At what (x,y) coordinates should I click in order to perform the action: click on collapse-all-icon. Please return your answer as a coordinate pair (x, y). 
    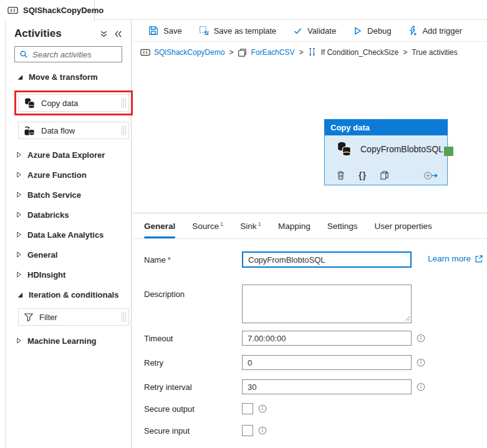
    Looking at the image, I should click on (104, 34).